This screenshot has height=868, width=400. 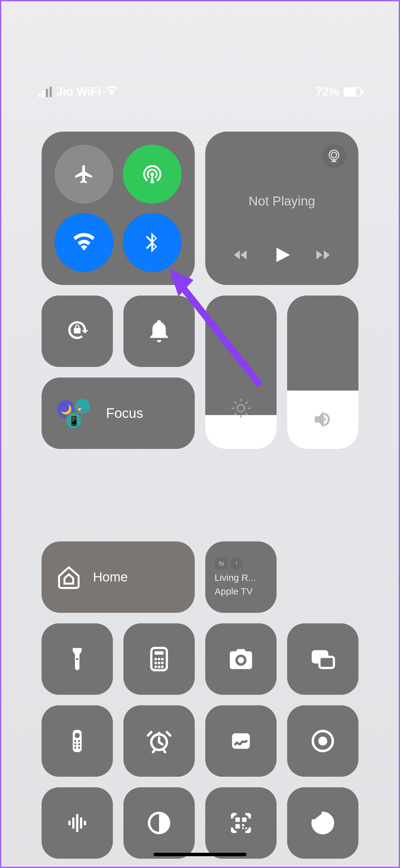 I want to click on focus-button: 🌙 🛏️ 📱 Focus, so click(x=118, y=413).